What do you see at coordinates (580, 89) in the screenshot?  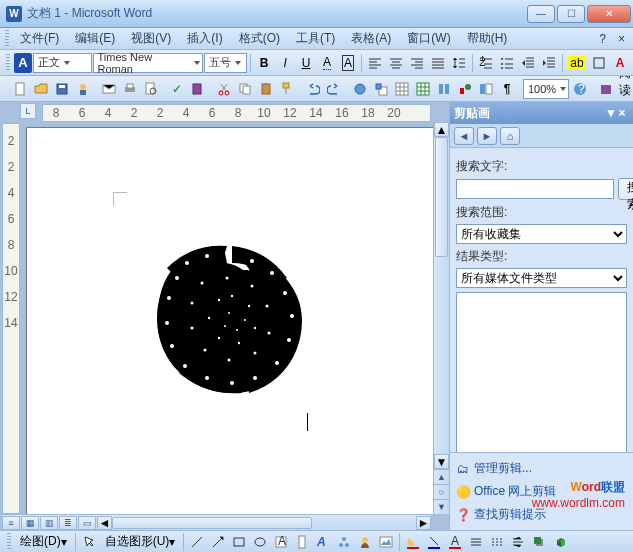 I see `help-button: ?` at bounding box center [580, 89].